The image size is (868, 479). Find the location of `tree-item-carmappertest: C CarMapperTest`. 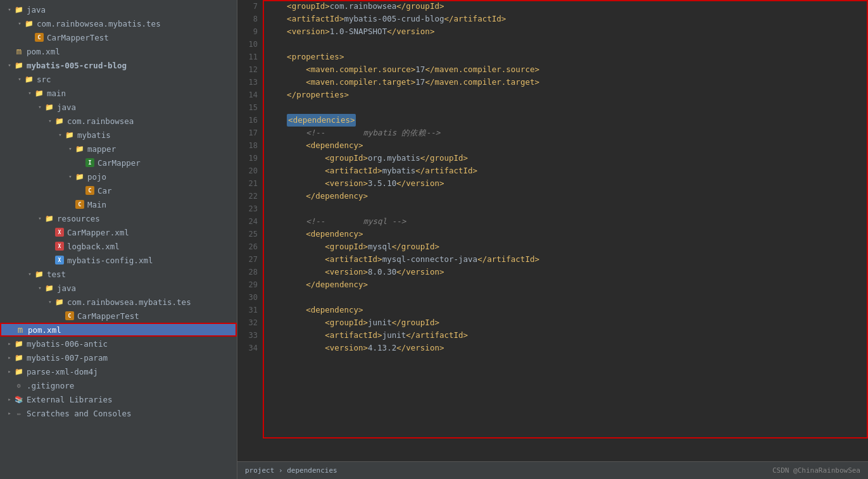

tree-item-carmappertest: C CarMapperTest is located at coordinates (118, 37).